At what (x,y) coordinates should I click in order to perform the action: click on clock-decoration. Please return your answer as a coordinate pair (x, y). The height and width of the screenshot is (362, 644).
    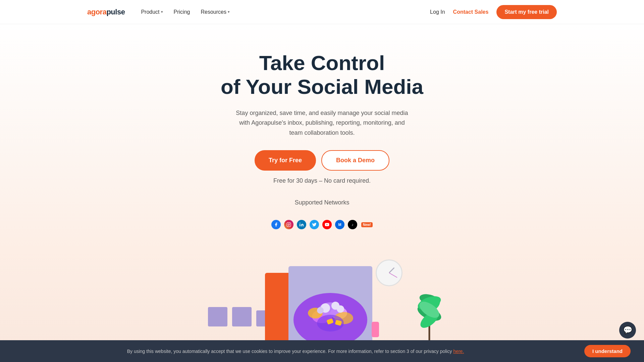
    Looking at the image, I should click on (389, 273).